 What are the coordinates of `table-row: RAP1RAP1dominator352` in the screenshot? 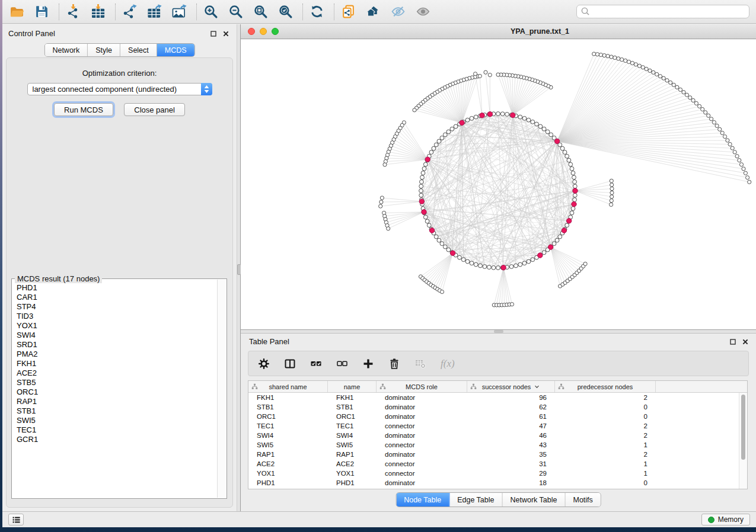 It's located at (498, 454).